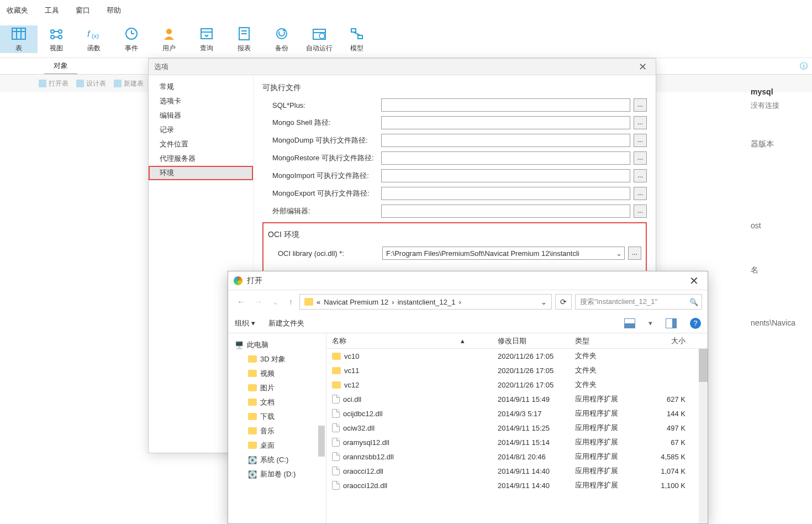 This screenshot has height=524, width=812. I want to click on file-row: oramysql12.dll2014/9/11 15:14应用程序扩展67 K, so click(517, 442).